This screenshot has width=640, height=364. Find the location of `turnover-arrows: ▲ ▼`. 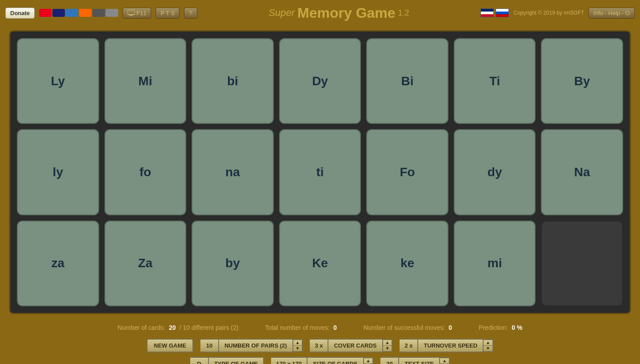

turnover-arrows: ▲ ▼ is located at coordinates (488, 345).